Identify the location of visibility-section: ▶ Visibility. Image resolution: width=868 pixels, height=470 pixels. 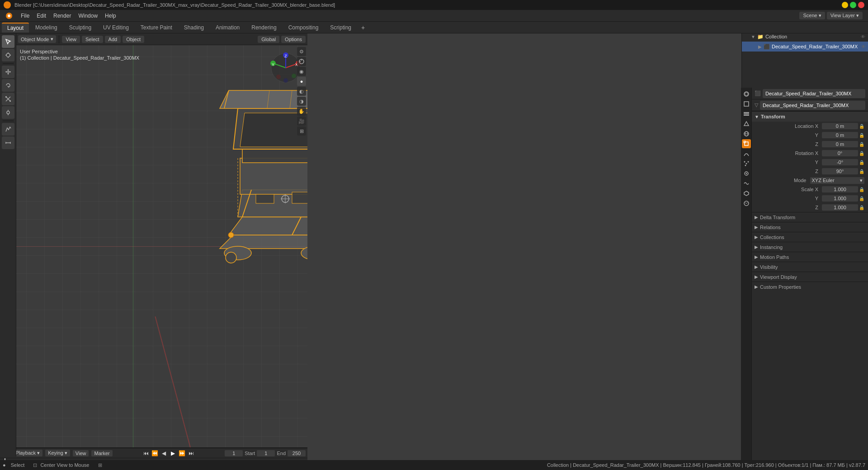
(810, 267).